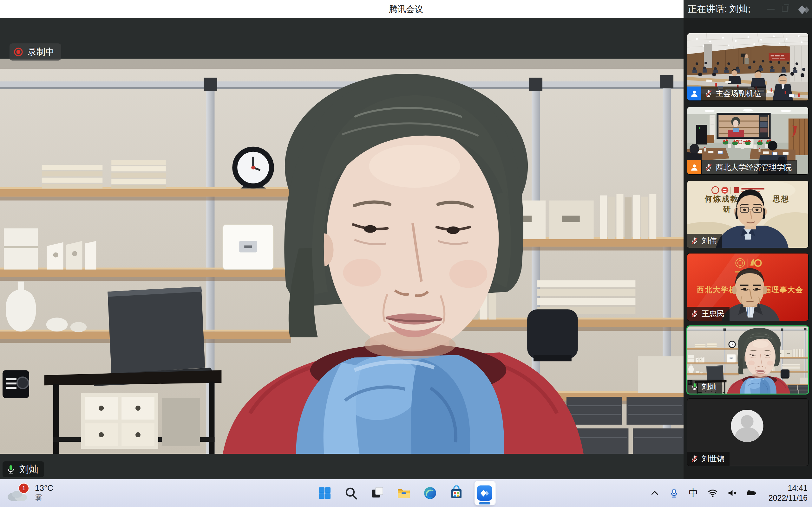 Image resolution: width=812 pixels, height=507 pixels. I want to click on store-button, so click(456, 493).